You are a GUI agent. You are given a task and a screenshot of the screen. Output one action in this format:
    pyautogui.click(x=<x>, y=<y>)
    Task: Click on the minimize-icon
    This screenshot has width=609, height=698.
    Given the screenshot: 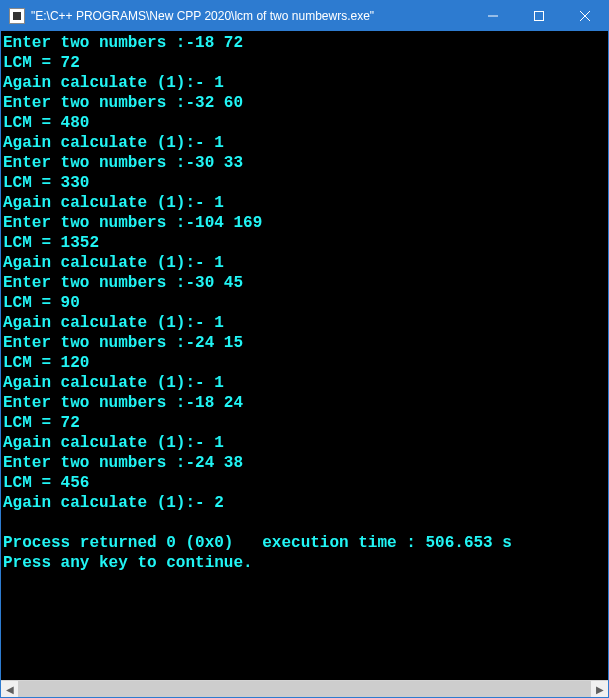 What is the action you would take?
    pyautogui.click(x=493, y=16)
    